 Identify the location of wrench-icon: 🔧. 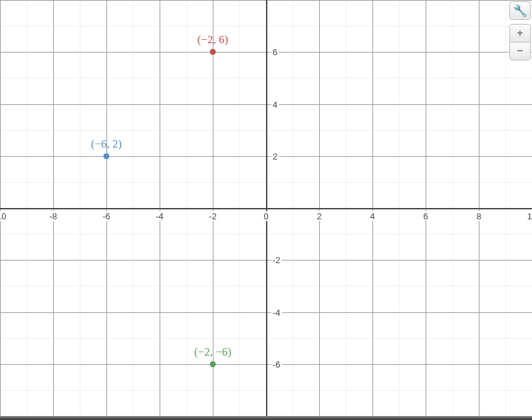
(520, 11).